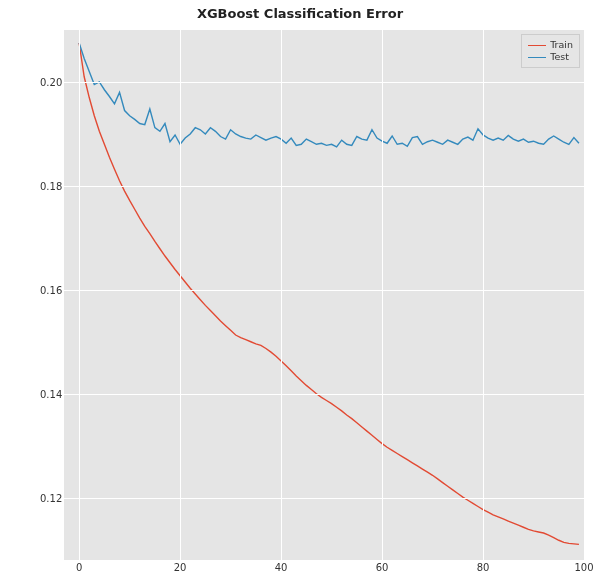 This screenshot has width=600, height=576. I want to click on x-tick-label: 80, so click(484, 568).